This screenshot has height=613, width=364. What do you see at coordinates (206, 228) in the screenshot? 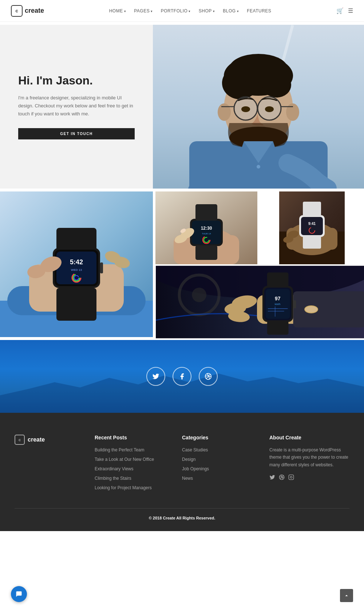
I see `watch-cell-1-svg: 12:30 THUR 14` at bounding box center [206, 228].